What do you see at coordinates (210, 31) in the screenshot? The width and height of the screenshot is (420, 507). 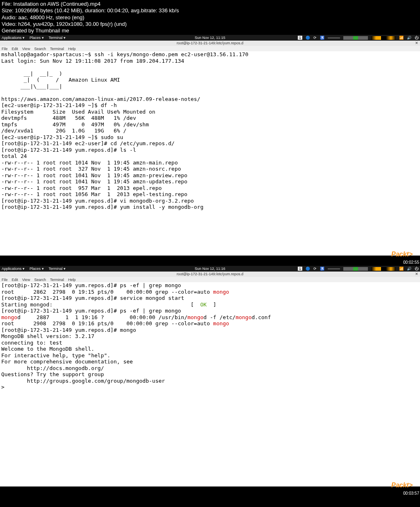 I see `file-generated-line: Generated by Thumbnail me` at bounding box center [210, 31].